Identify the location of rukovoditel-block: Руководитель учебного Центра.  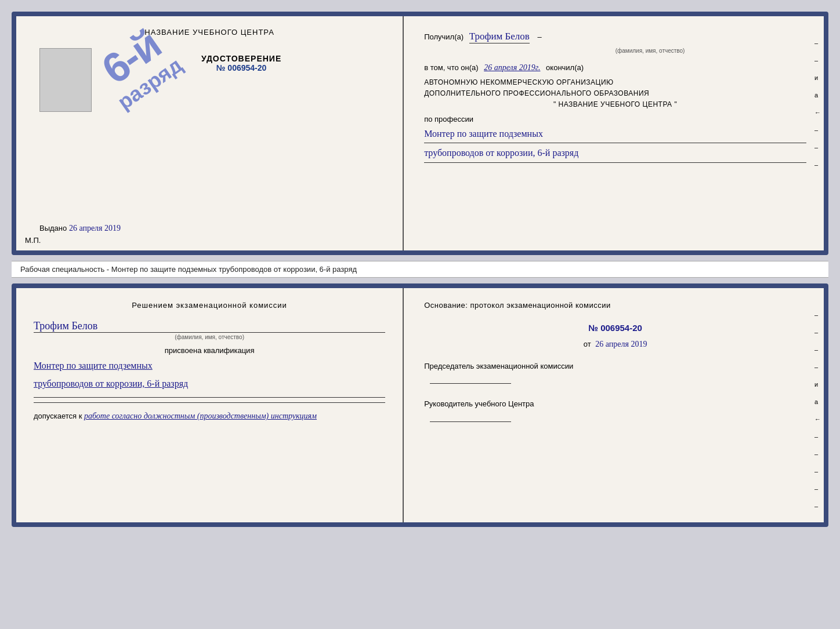
(615, 410).